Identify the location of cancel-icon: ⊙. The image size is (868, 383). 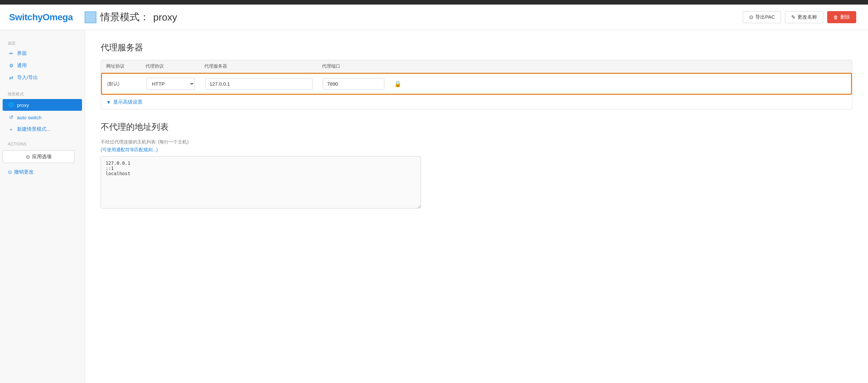
(10, 172).